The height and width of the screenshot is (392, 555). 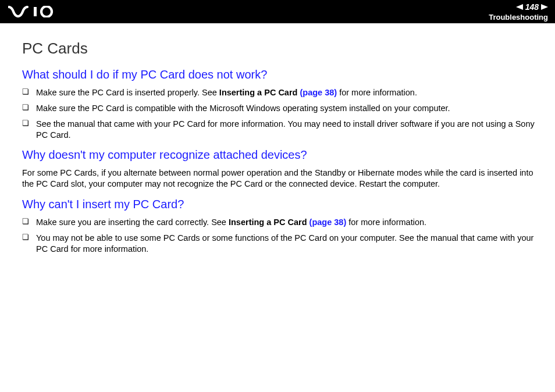 What do you see at coordinates (283, 155) in the screenshot?
I see `question-heading-2: Why doesn't my computer recognize attach…` at bounding box center [283, 155].